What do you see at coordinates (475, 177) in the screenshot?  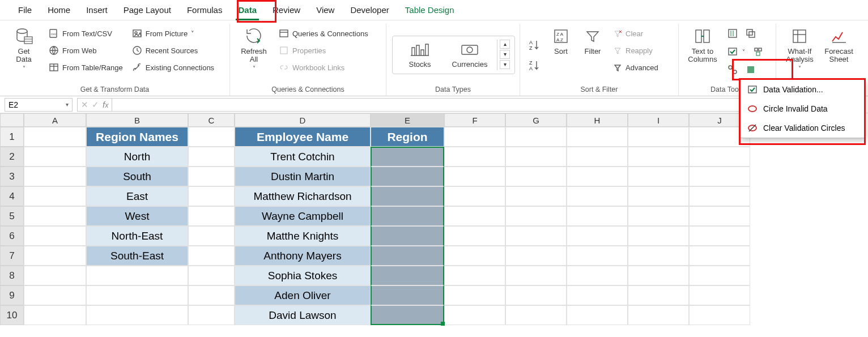 I see `cell-F3` at bounding box center [475, 177].